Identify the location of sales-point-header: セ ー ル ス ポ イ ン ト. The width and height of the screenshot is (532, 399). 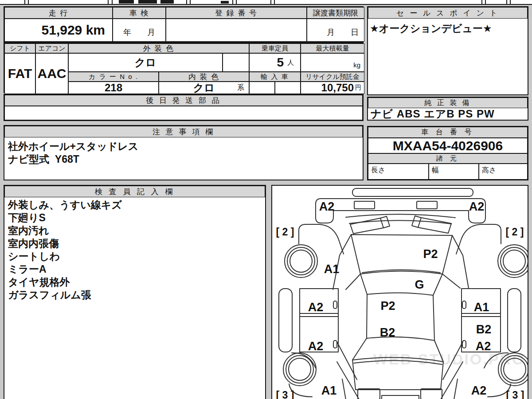
(448, 13).